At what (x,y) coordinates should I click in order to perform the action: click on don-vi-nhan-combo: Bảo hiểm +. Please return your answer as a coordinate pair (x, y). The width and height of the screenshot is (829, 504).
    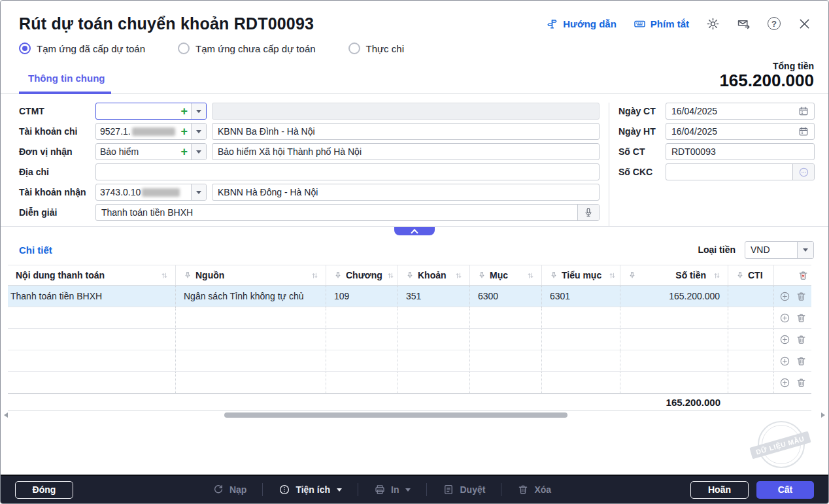
    Looking at the image, I should click on (151, 152).